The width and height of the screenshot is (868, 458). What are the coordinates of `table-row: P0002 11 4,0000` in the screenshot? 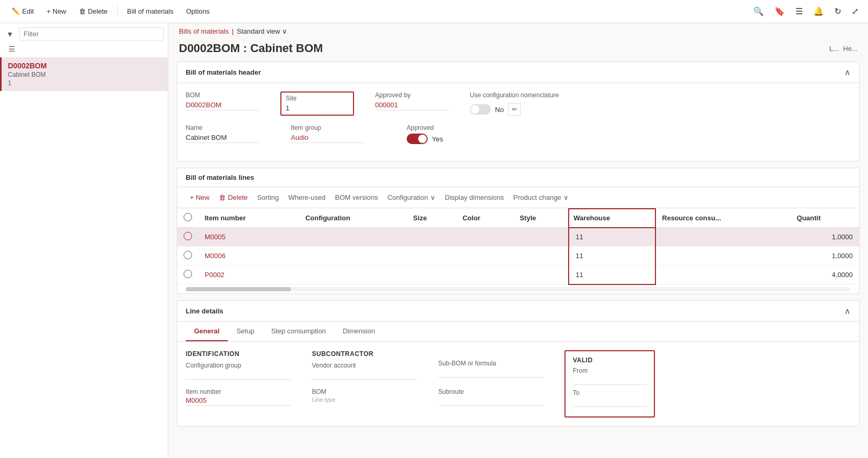 It's located at (518, 275).